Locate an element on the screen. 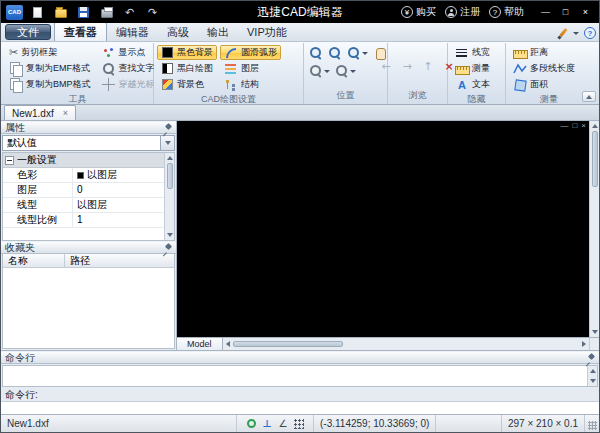 Image resolution: width=600 pixels, height=433 pixels. doc-minimize-icon: — is located at coordinates (564, 126).